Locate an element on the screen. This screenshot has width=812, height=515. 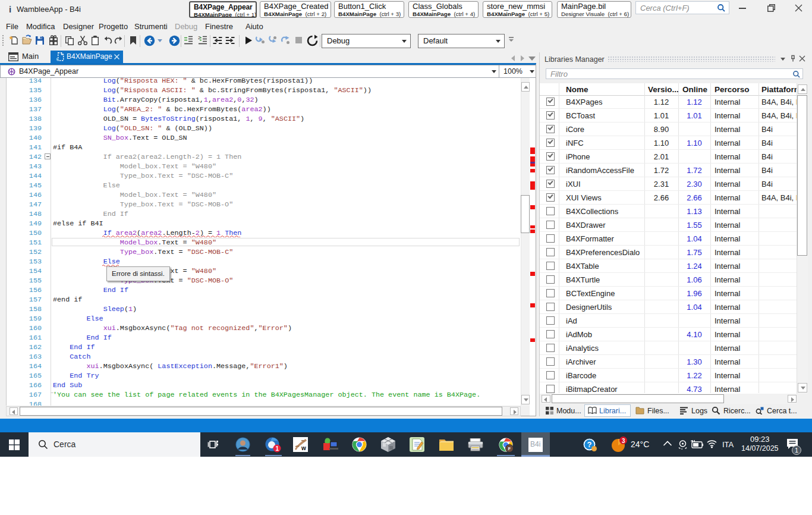
svg-text: 2 is located at coordinates (200, 38).